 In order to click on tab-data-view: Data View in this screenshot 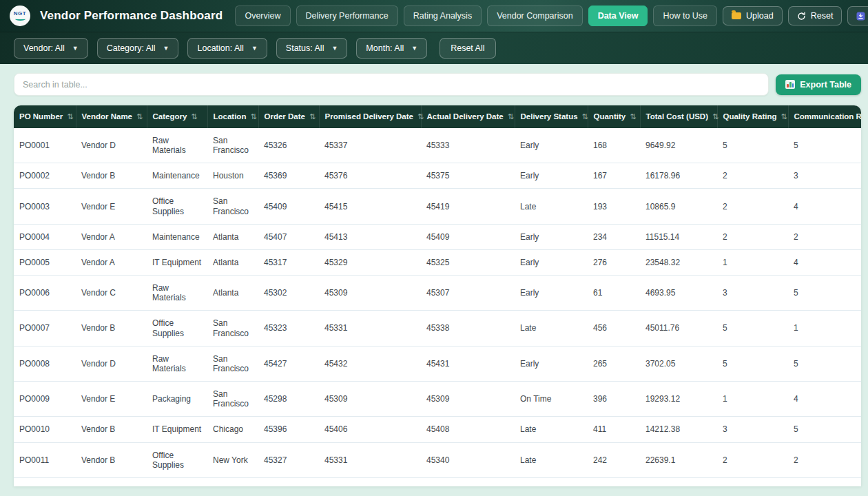, I will do `click(619, 16)`.